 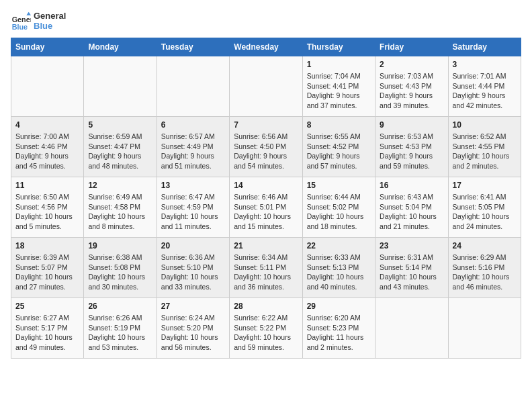 I want to click on day-info: Sunrise: 6:49 AM Sunset: 4:58 PM Dayligh…, so click(x=120, y=212).